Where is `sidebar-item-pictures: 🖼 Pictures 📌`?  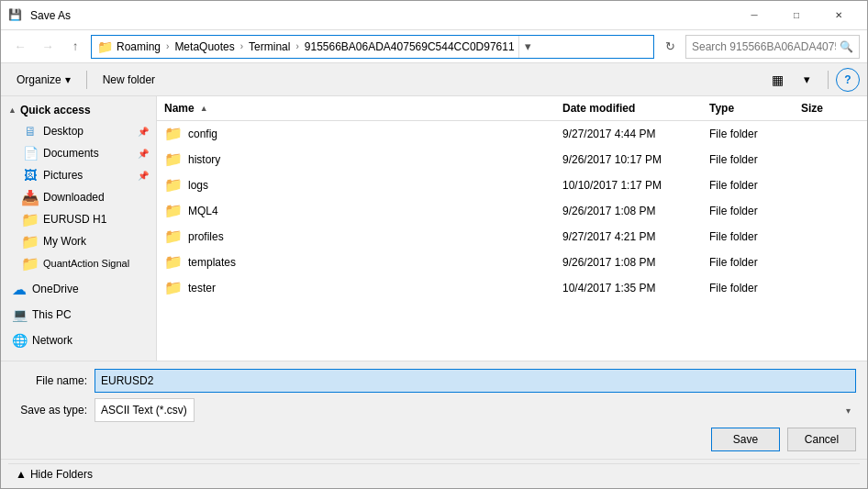
sidebar-item-pictures: 🖼 Pictures 📌 is located at coordinates (79, 175).